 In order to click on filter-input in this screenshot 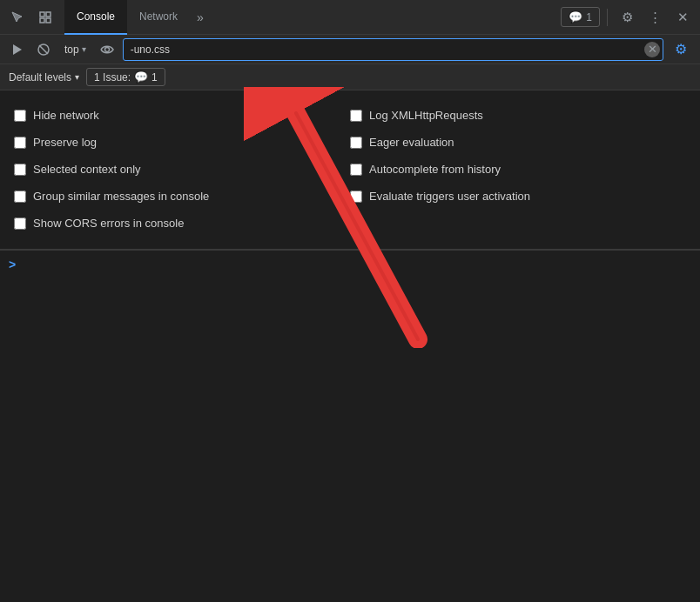, I will do `click(394, 50)`.